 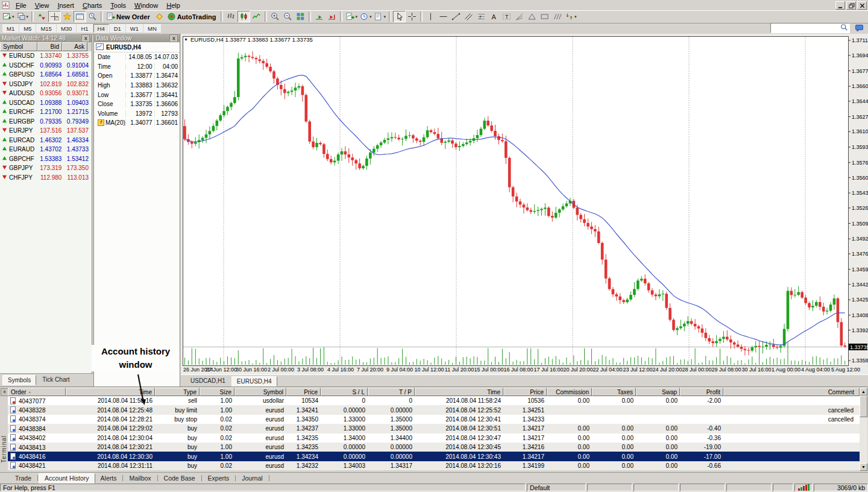 What do you see at coordinates (520, 17) in the screenshot?
I see `fibo-fan-button` at bounding box center [520, 17].